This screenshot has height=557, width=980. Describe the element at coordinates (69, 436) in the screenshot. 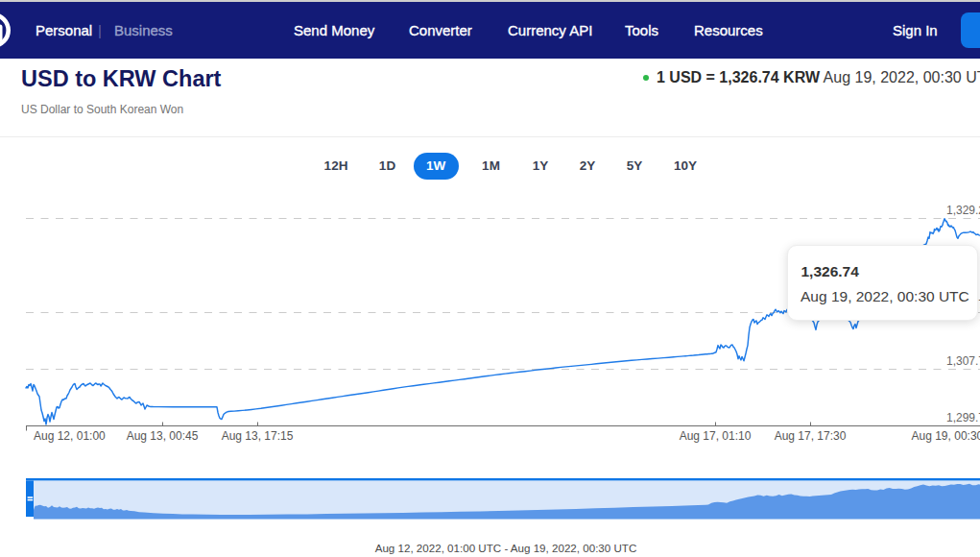

I see `svg-text: Aug 12, 01:00` at that location.